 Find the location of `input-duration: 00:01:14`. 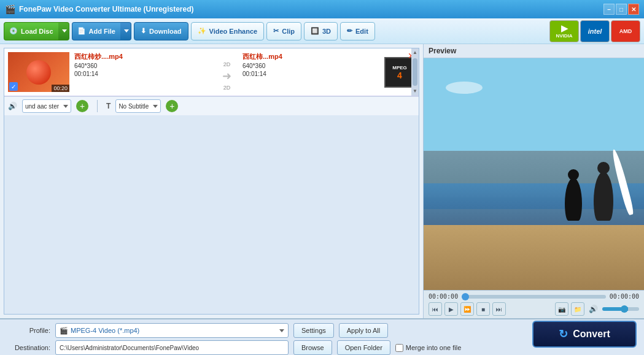

input-duration: 00:01:14 is located at coordinates (142, 74).